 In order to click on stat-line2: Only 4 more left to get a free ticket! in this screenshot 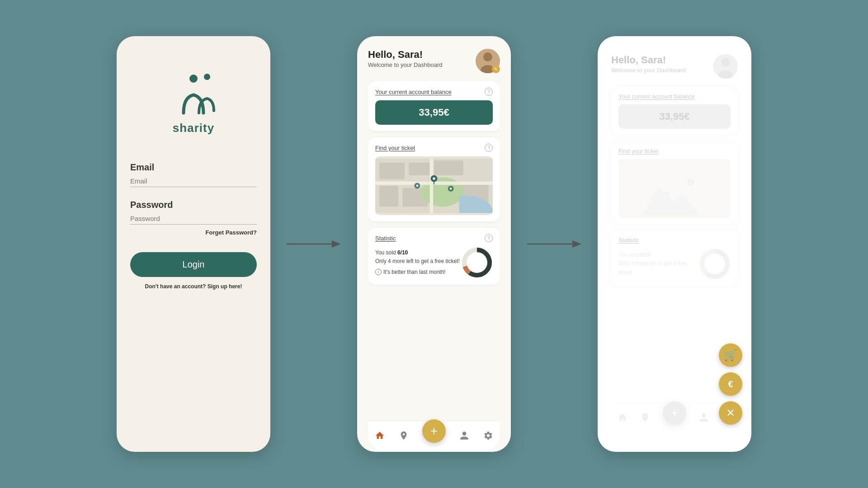, I will do `click(418, 261)`.